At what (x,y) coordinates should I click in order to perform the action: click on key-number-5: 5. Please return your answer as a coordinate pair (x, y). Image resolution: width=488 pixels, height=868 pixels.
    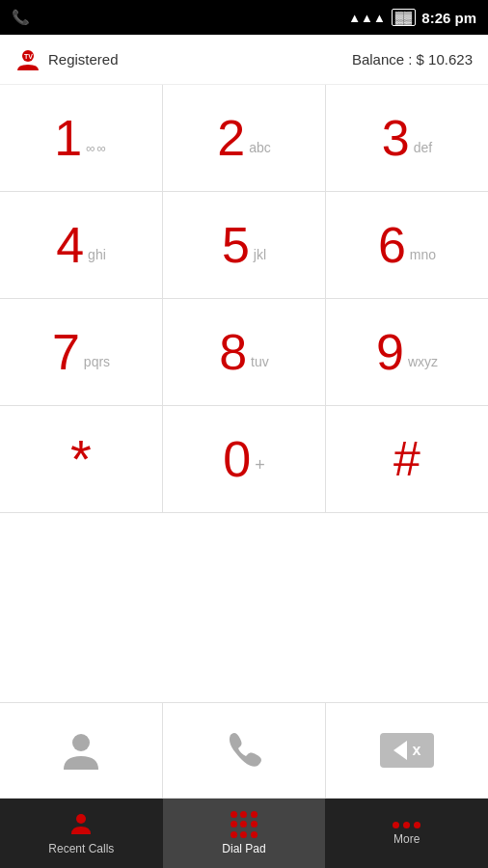
    Looking at the image, I should click on (235, 245).